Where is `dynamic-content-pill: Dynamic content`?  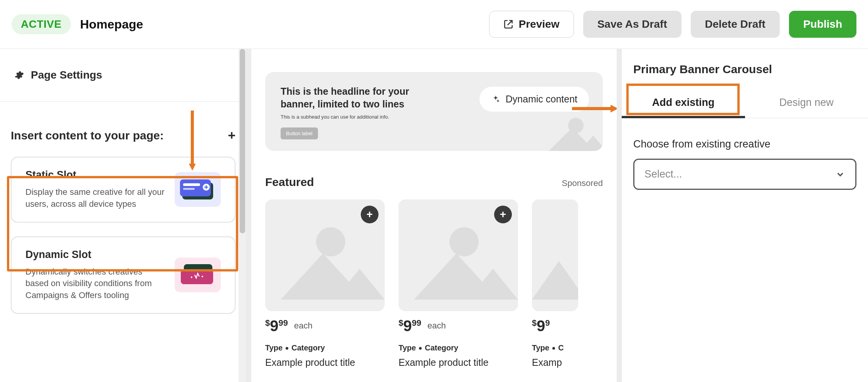
dynamic-content-pill: Dynamic content is located at coordinates (534, 99).